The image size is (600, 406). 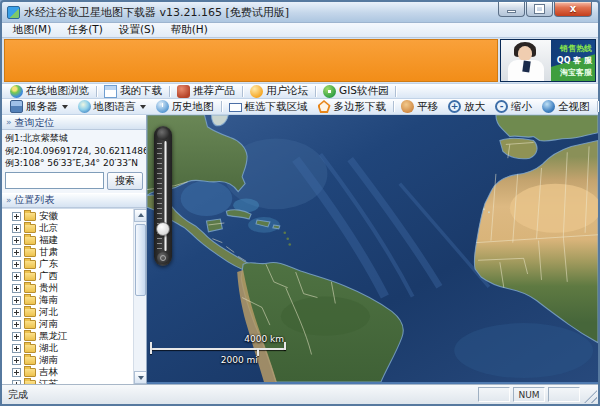 What do you see at coordinates (544, 10) in the screenshot?
I see `window-controls: x` at bounding box center [544, 10].